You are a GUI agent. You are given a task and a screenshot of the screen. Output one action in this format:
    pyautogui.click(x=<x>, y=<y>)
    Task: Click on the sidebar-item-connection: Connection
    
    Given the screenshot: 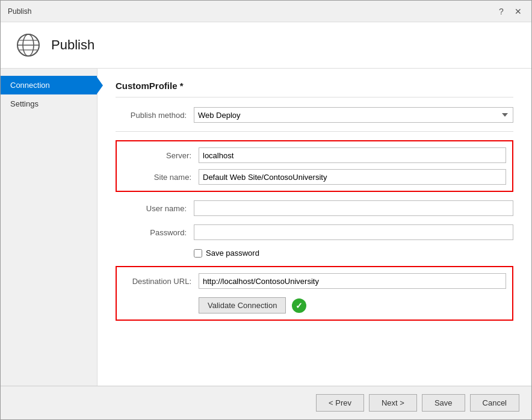 What is the action you would take?
    pyautogui.click(x=49, y=85)
    